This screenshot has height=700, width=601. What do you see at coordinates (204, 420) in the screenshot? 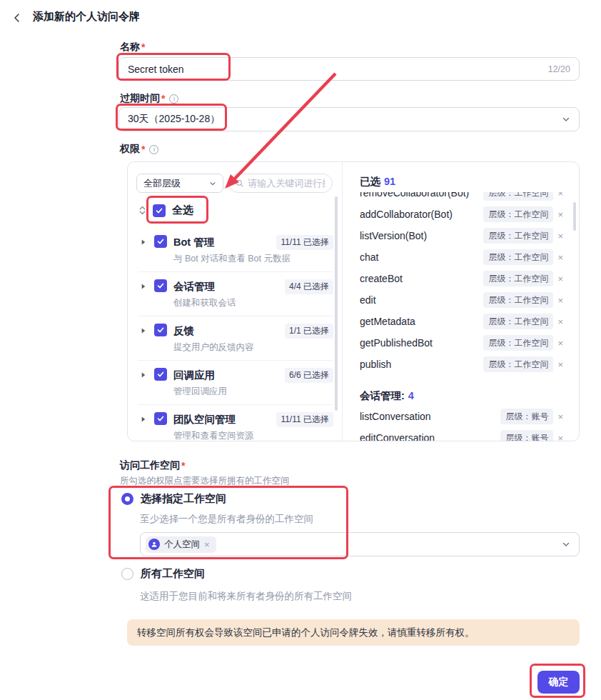
I see `group-name: 团队空间管理` at bounding box center [204, 420].